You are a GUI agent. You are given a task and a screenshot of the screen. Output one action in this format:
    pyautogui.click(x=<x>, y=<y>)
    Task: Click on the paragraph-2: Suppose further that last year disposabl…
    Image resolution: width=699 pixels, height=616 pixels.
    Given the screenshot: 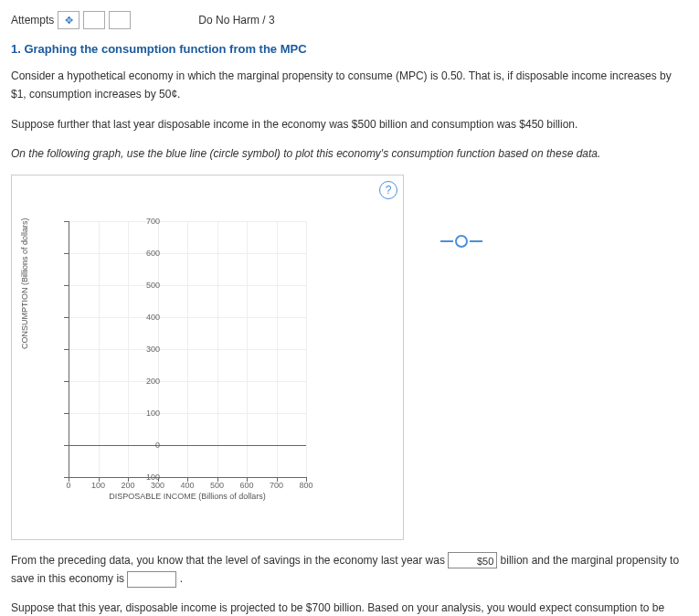 What is the action you would take?
    pyautogui.click(x=349, y=124)
    